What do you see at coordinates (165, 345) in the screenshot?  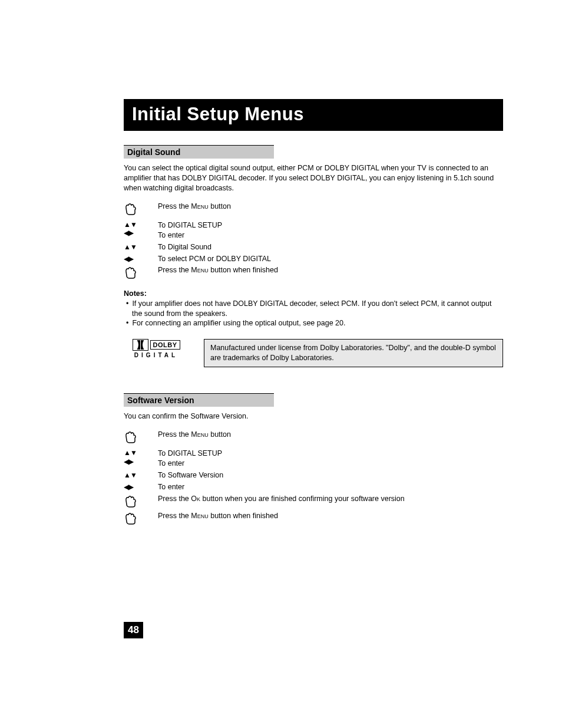 I see `dolby-brand-text: DOLBY` at bounding box center [165, 345].